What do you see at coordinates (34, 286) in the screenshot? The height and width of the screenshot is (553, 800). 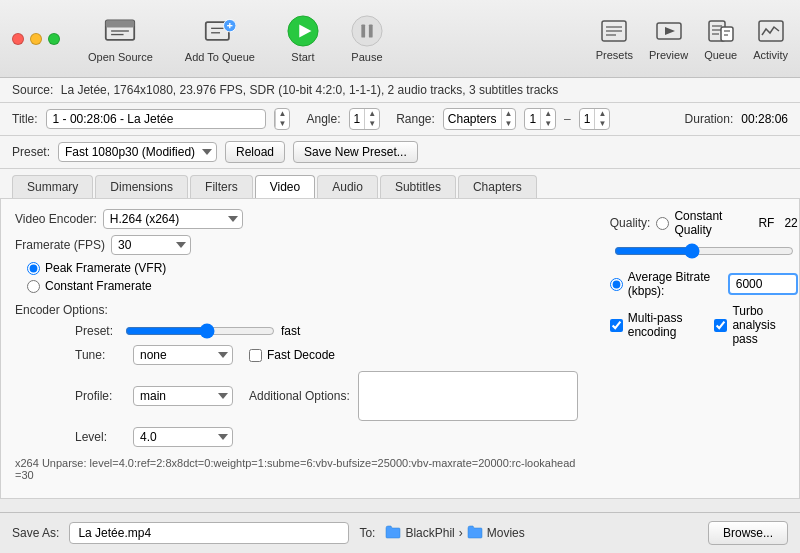 I see `constant-framerate-radio` at bounding box center [34, 286].